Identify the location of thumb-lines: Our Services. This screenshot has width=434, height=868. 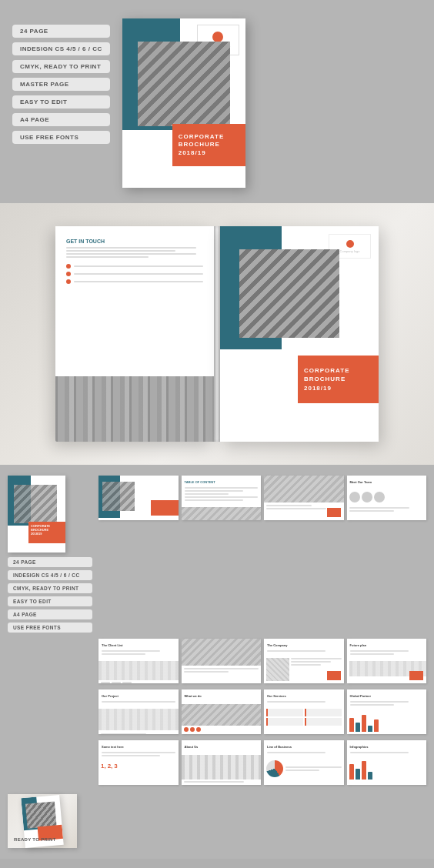
(304, 699).